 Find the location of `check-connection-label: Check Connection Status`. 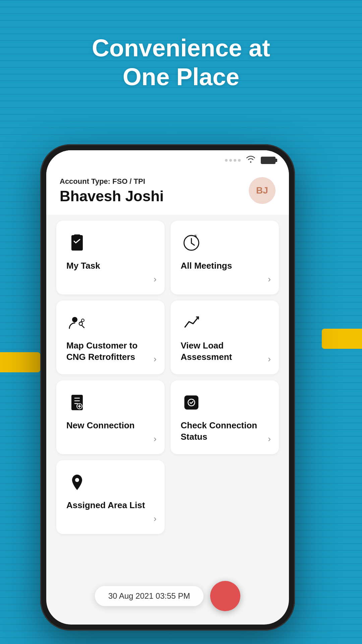

check-connection-label: Check Connection Status is located at coordinates (225, 432).